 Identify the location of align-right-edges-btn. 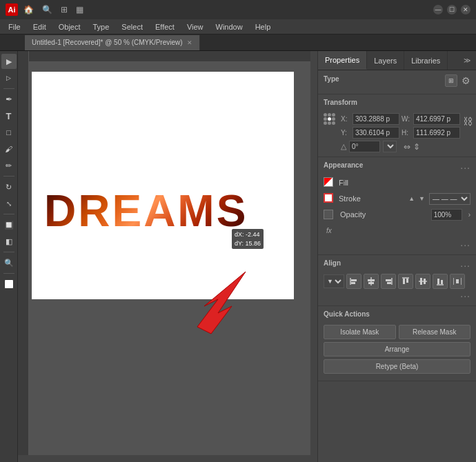
(388, 281).